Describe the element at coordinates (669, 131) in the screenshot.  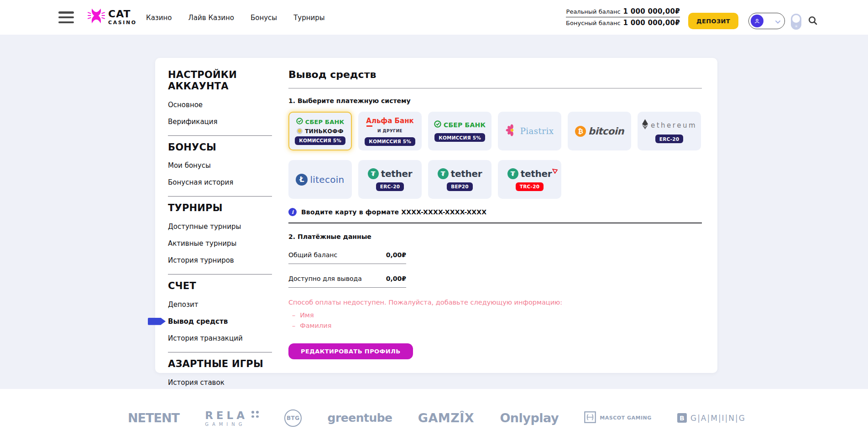
I see `payment-tile-ethereum: ethereum ERC-20` at that location.